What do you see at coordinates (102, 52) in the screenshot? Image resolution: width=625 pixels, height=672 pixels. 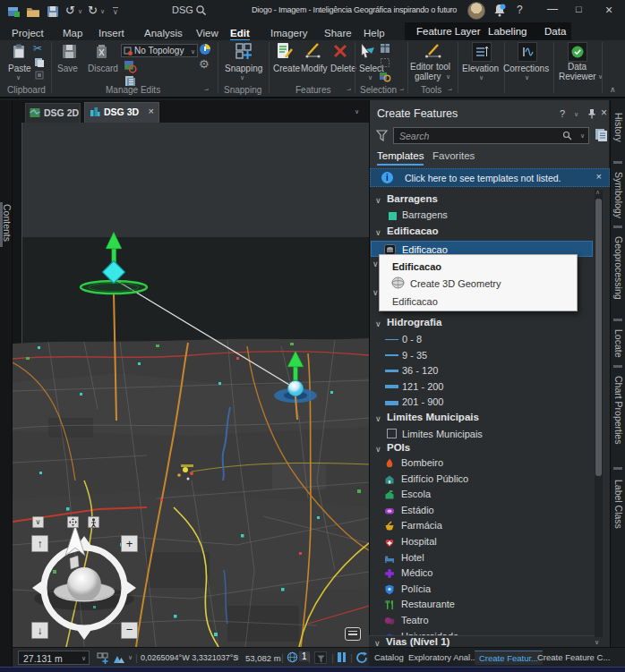 I see `discard-edits-icon` at bounding box center [102, 52].